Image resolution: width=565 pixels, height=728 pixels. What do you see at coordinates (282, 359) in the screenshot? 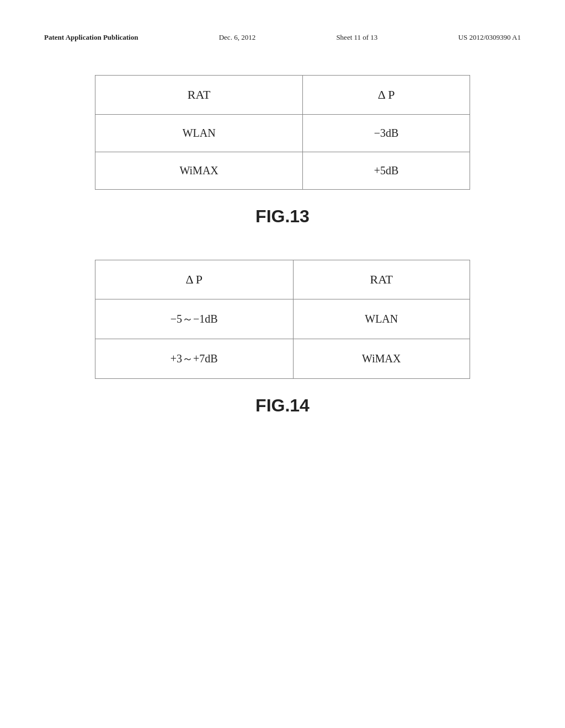
I see `table-row: +3～+7dB WiMAX` at bounding box center [282, 359].